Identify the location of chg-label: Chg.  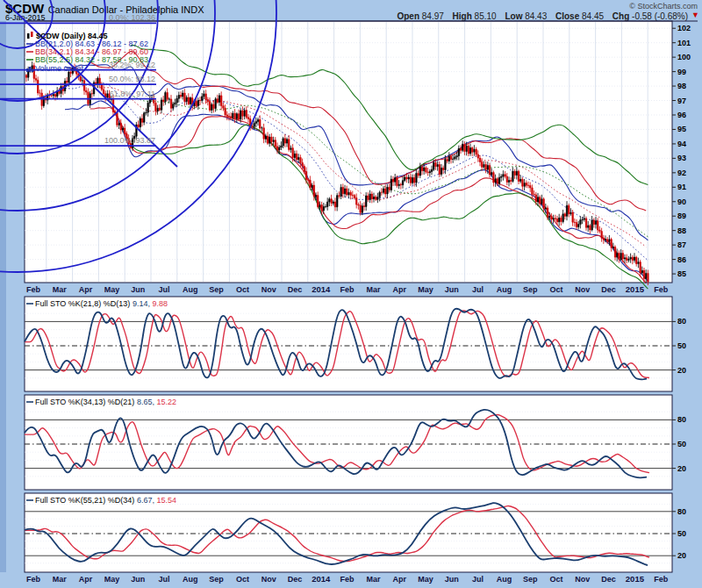
(621, 16).